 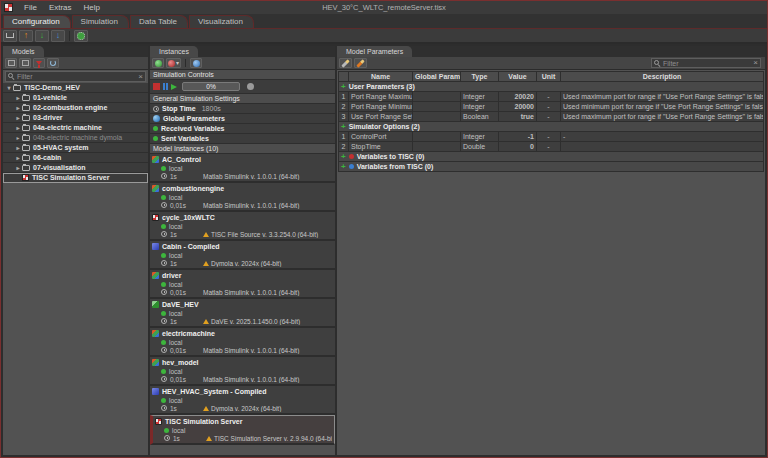 What do you see at coordinates (76, 138) in the screenshot?
I see `tree-item-04b-electric-machine-dymola: ▸04b-electric machine dymola` at bounding box center [76, 138].